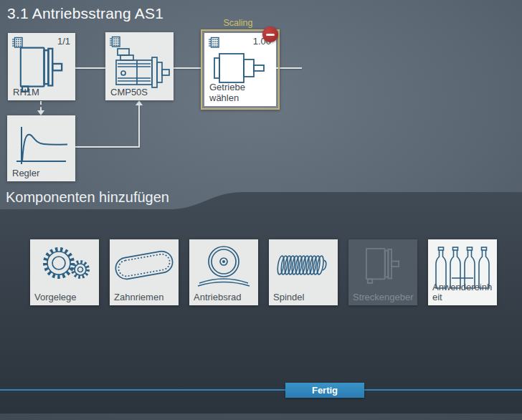  I want to click on tile-anwendereinheit: Anwendereinheit, so click(462, 272).